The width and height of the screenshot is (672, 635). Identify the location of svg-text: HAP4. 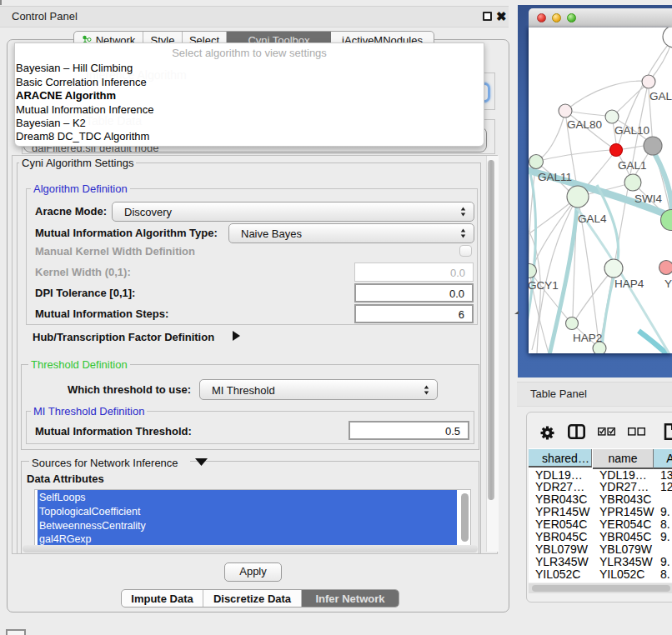
(629, 283).